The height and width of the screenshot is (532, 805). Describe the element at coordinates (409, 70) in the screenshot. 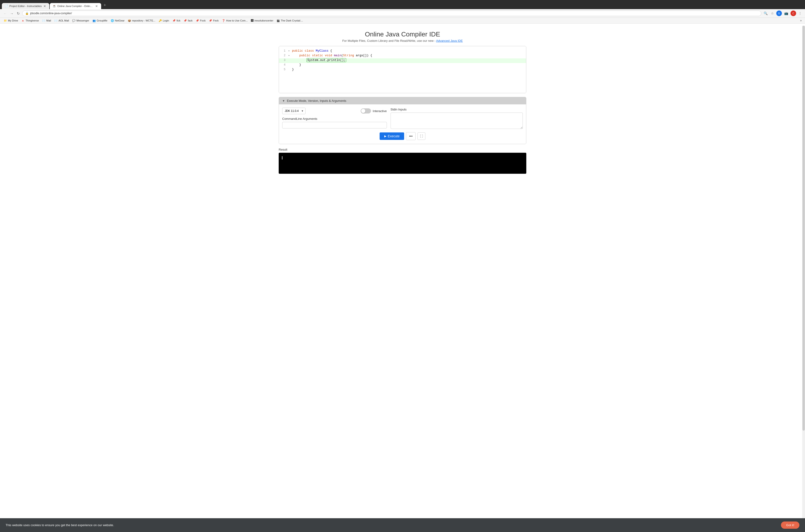

I see `line-content-5: }` at that location.